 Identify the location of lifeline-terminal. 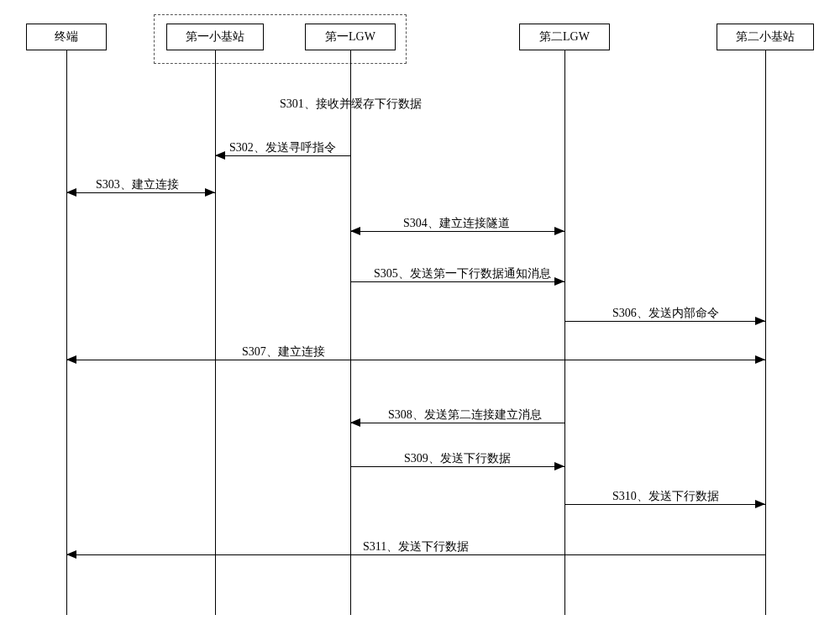
(67, 333).